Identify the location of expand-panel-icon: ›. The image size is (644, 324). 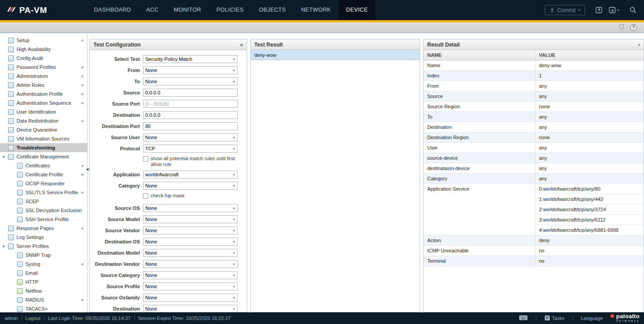
(639, 45).